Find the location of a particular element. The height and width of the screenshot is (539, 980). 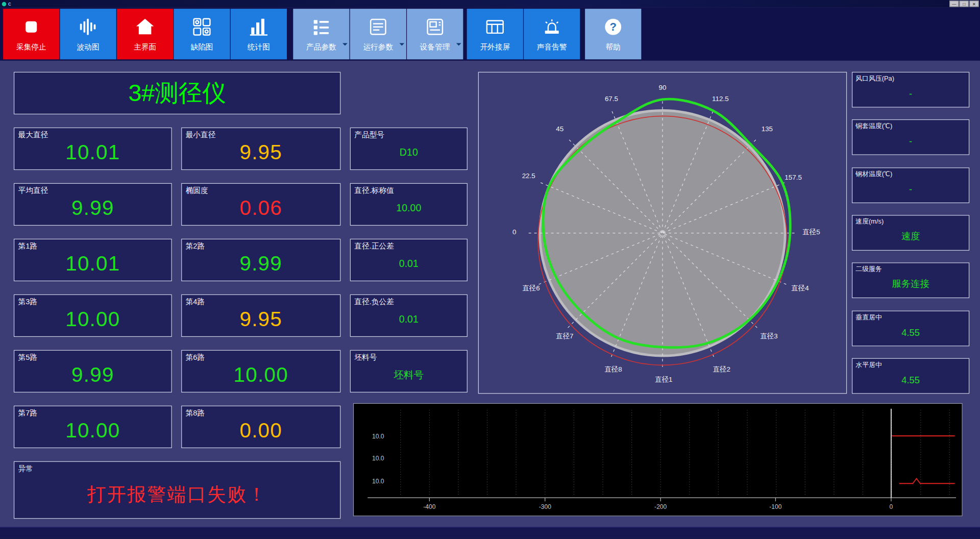

x-axis-label: -100 is located at coordinates (775, 507).